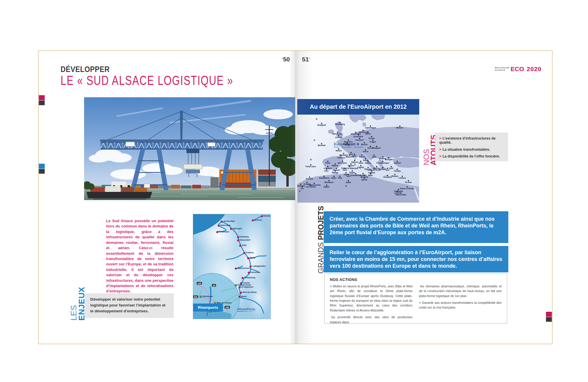 Image resolution: width=588 pixels, height=382 pixels. Describe the element at coordinates (371, 319) in the screenshot. I see `action-paragraph: Sa proximité directe avec des sites de p…` at that location.